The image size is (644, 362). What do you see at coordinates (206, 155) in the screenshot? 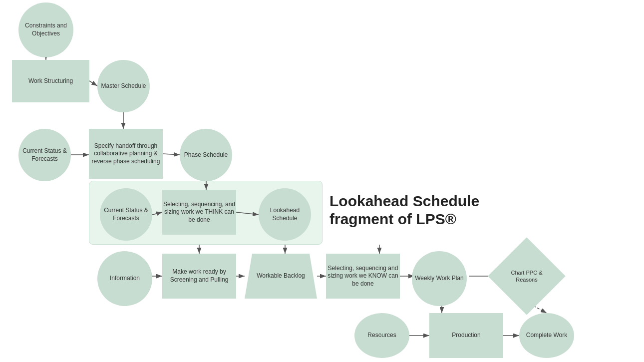
I see `phase-schedule-node: Phase Schedule` at bounding box center [206, 155].